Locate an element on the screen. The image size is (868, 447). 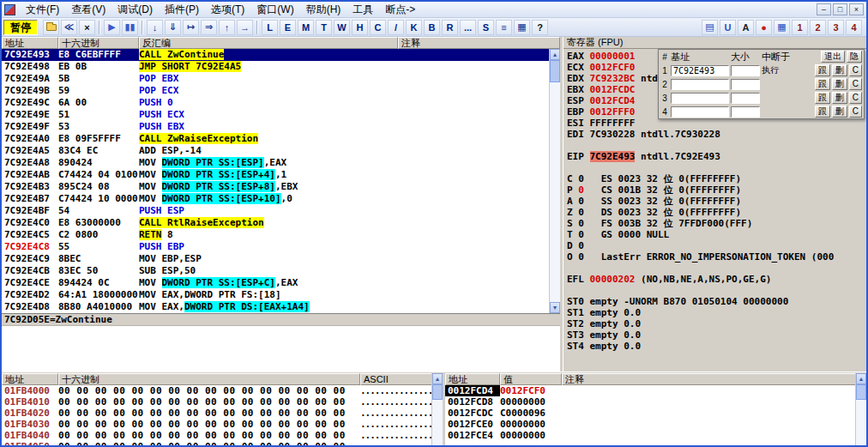
analyze-plugin-button: A is located at coordinates (746, 27).